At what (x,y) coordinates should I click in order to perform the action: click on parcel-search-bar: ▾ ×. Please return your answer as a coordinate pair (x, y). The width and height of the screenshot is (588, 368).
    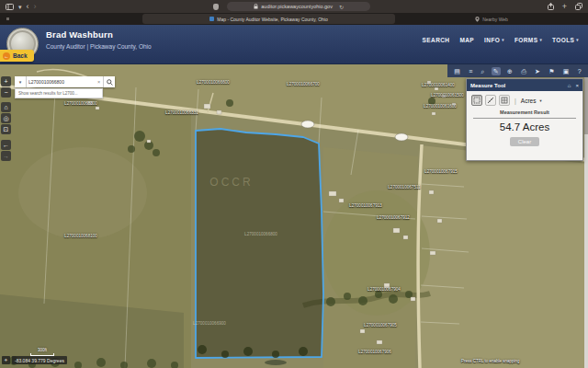
    Looking at the image, I should click on (64, 82).